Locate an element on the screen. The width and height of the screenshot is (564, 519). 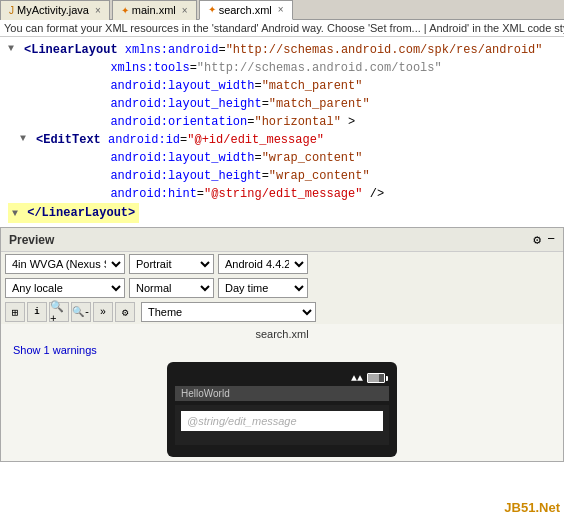
info-bar-text: You can format your XML resources in the… is located at coordinates (284, 28).